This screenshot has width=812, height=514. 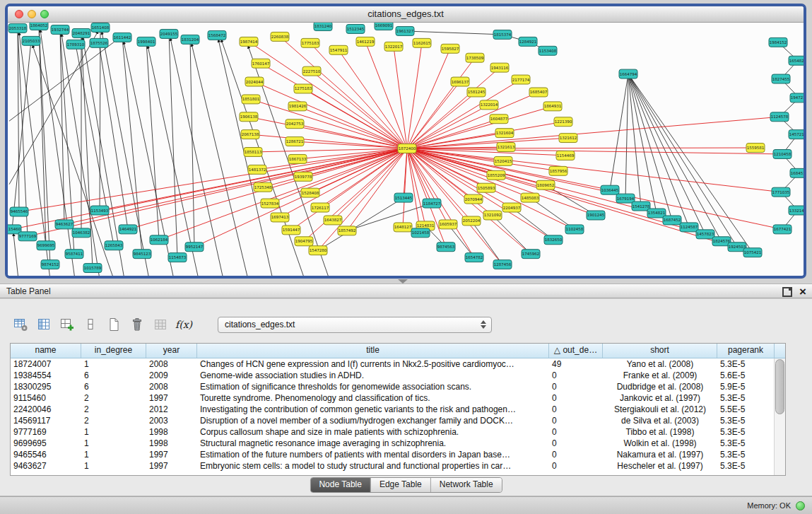 I want to click on network-node: 2053318, so click(x=18, y=28).